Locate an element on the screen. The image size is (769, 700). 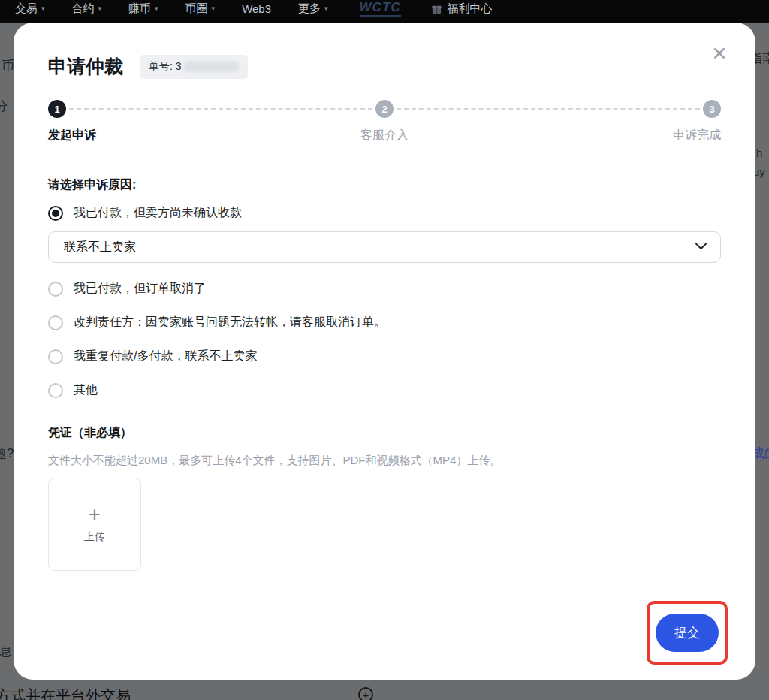
file-upload-dropzone: + 上传 is located at coordinates (95, 524).